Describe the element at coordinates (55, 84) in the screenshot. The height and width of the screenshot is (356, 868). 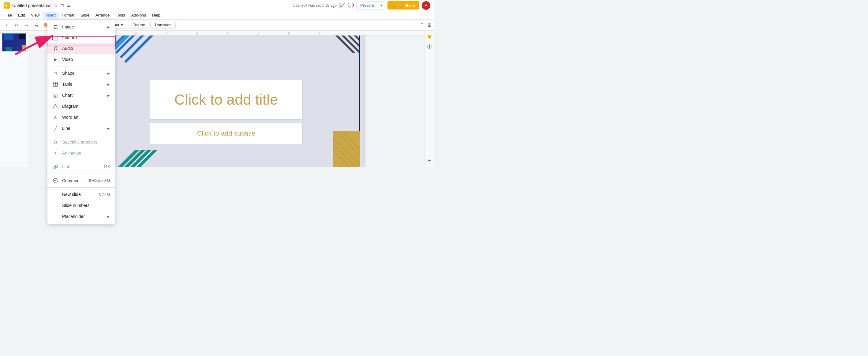
I see `table-icon` at that location.